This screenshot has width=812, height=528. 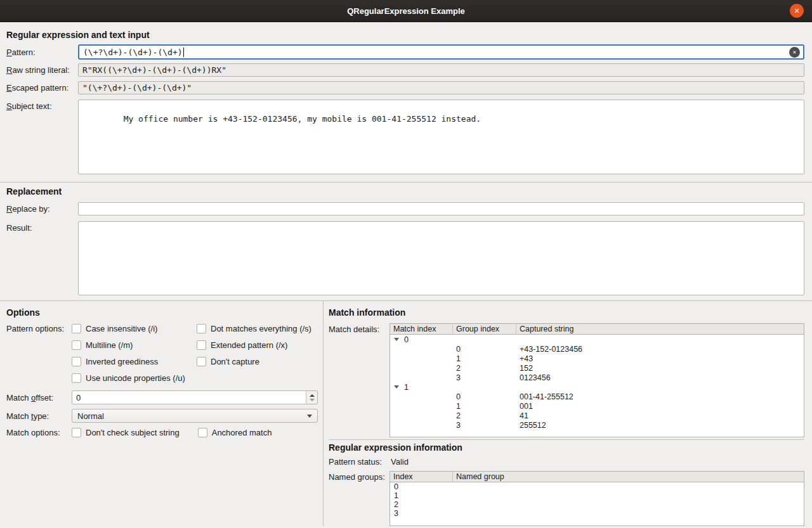 I want to click on tree-header-group-index: Group index, so click(x=485, y=329).